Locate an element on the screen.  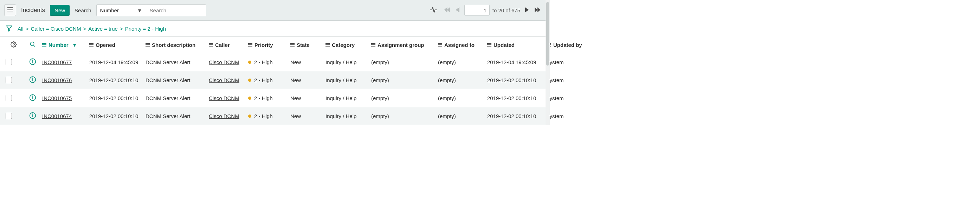
cell-caller: Cisco DCNM is located at coordinates (228, 116).